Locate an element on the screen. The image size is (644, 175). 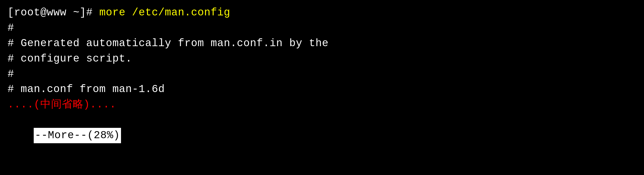
prompt-command: more /etc/man.config is located at coordinates (165, 13).